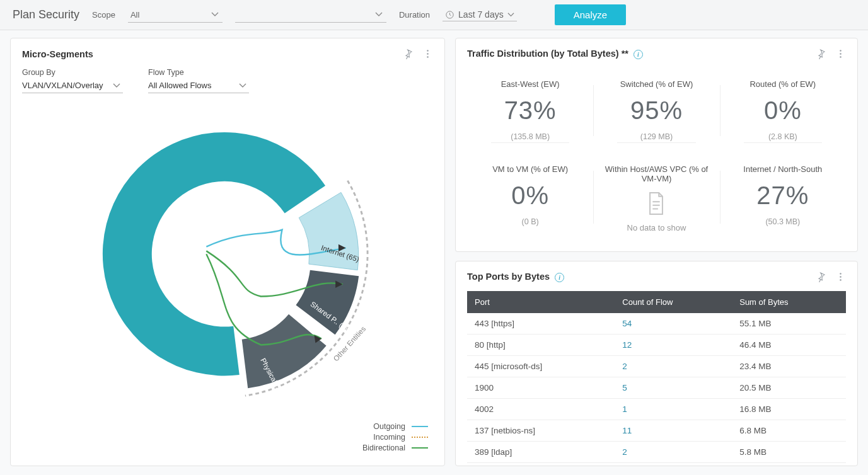 Image resolution: width=868 pixels, height=475 pixels. What do you see at coordinates (72, 86) in the screenshot?
I see `group-by-select: VLAN/VXLAN/Overlay` at bounding box center [72, 86].